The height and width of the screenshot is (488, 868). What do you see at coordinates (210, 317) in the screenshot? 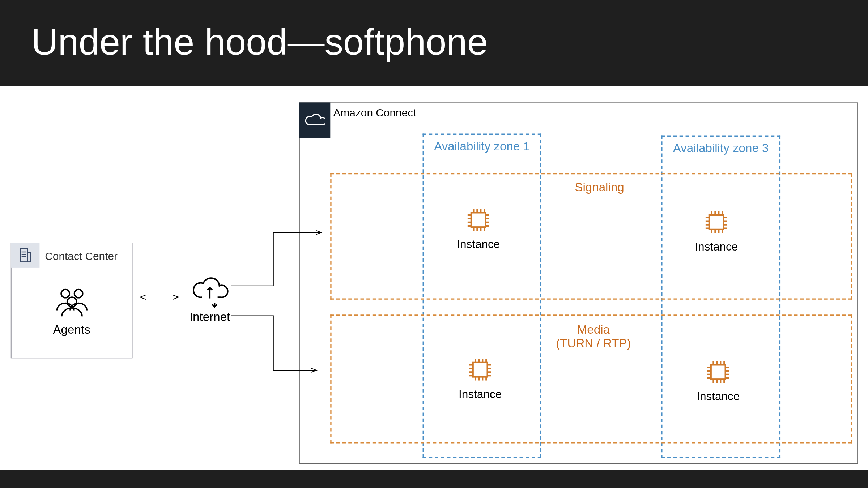
I see `internet-label: Internet` at bounding box center [210, 317].